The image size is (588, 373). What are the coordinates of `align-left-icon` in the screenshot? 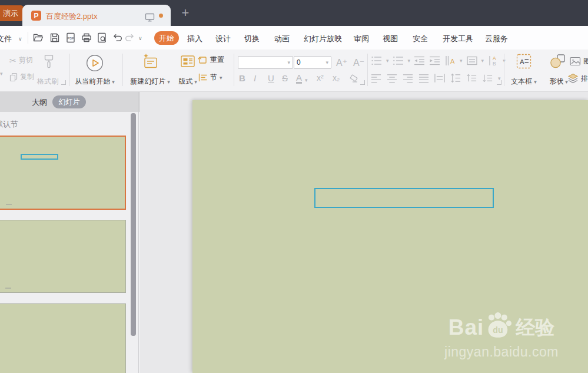 It's located at (377, 78).